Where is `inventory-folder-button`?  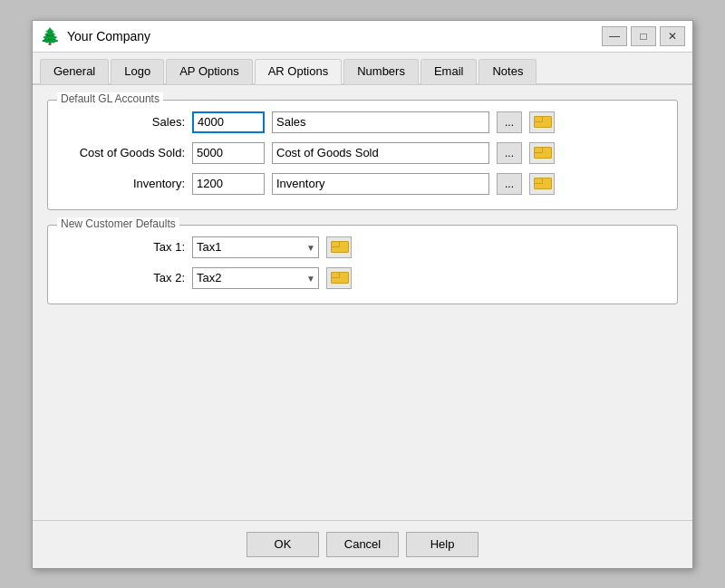 inventory-folder-button is located at coordinates (542, 184).